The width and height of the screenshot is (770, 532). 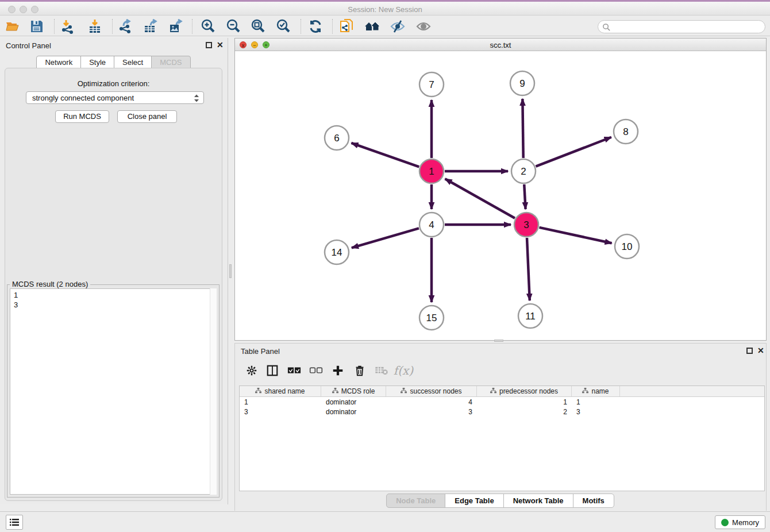 I want to click on table-options-icon, so click(x=252, y=371).